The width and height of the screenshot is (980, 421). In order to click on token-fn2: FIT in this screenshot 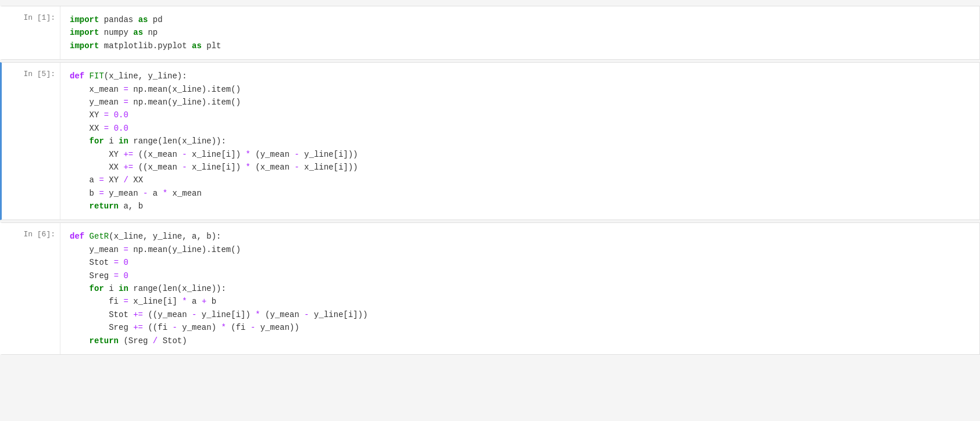, I will do `click(94, 76)`.